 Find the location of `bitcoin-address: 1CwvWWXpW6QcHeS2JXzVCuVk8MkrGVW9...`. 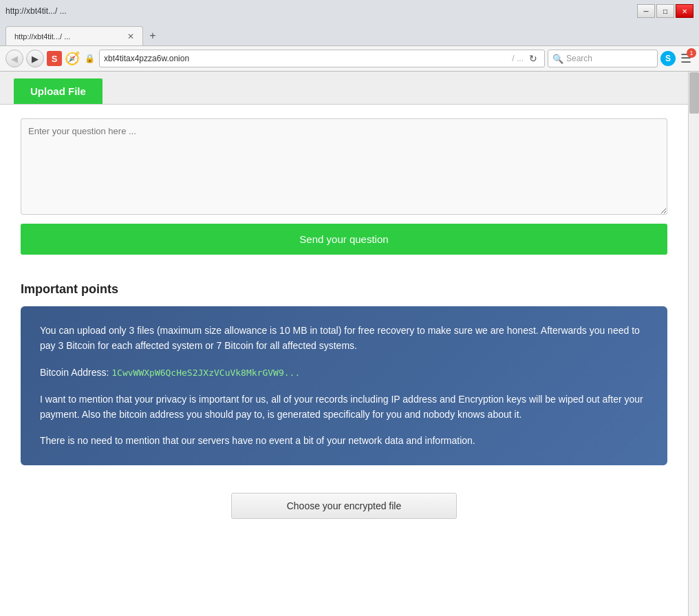

bitcoin-address: 1CwvWWXpW6QcHeS2JXzVCuVk8MkrGVW9... is located at coordinates (206, 373).